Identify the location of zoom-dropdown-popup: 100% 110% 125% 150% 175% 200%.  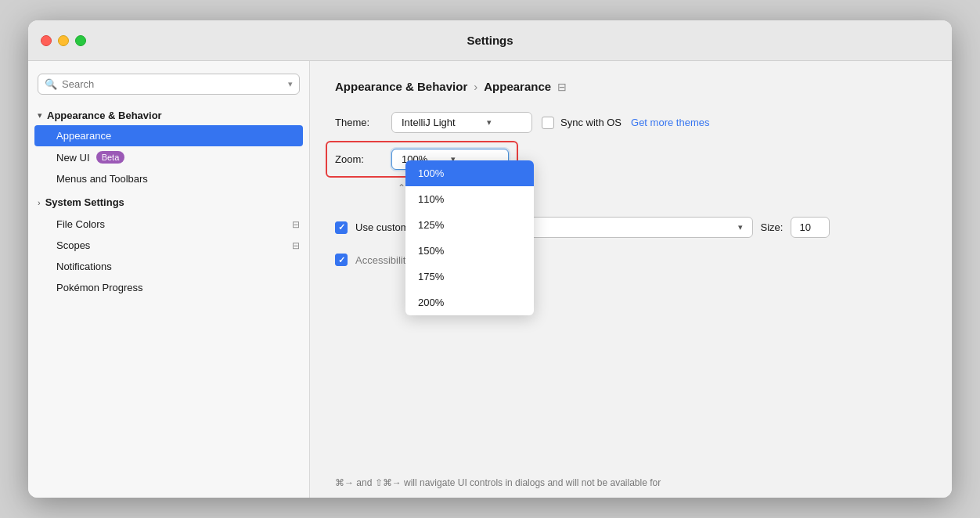
(470, 238).